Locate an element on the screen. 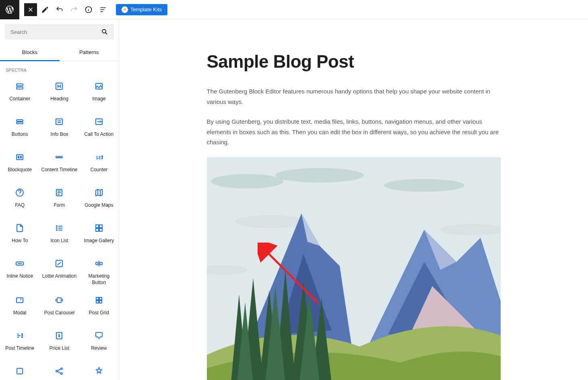 The width and height of the screenshot is (588, 380). counter-icon: 123 is located at coordinates (99, 157).